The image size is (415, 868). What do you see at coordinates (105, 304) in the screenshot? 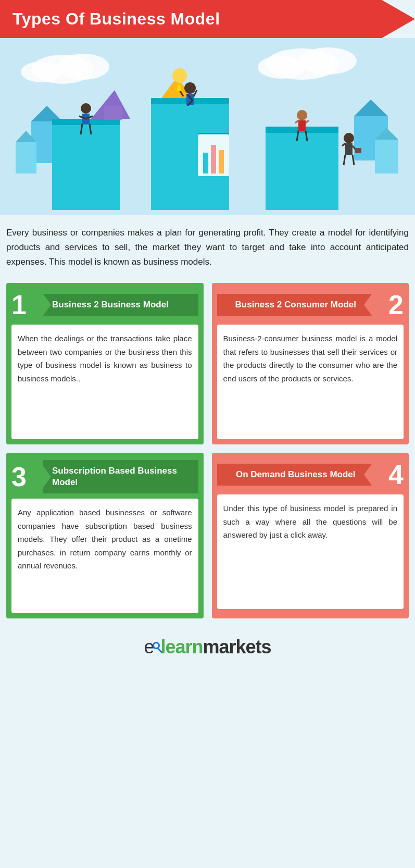
I see `card-1-header: 1 Business 2 Business Model` at bounding box center [105, 304].